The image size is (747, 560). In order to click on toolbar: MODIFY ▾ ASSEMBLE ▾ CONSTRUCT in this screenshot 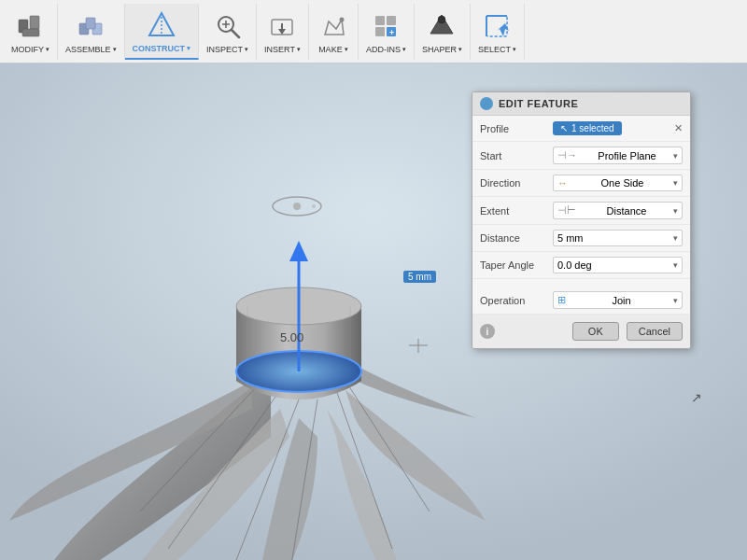, I will do `click(374, 32)`.